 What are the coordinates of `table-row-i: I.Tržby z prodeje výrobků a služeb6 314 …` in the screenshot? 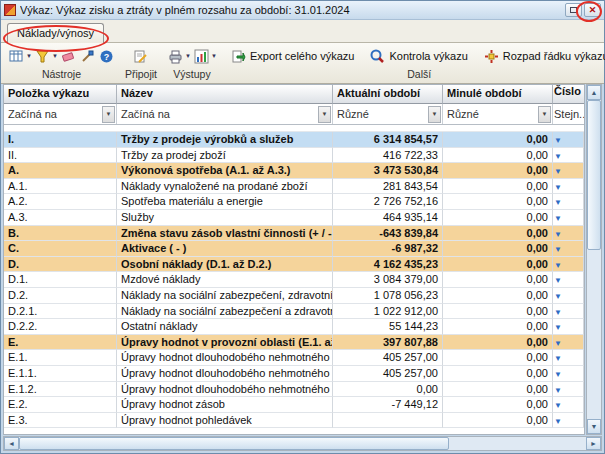 It's located at (294, 140).